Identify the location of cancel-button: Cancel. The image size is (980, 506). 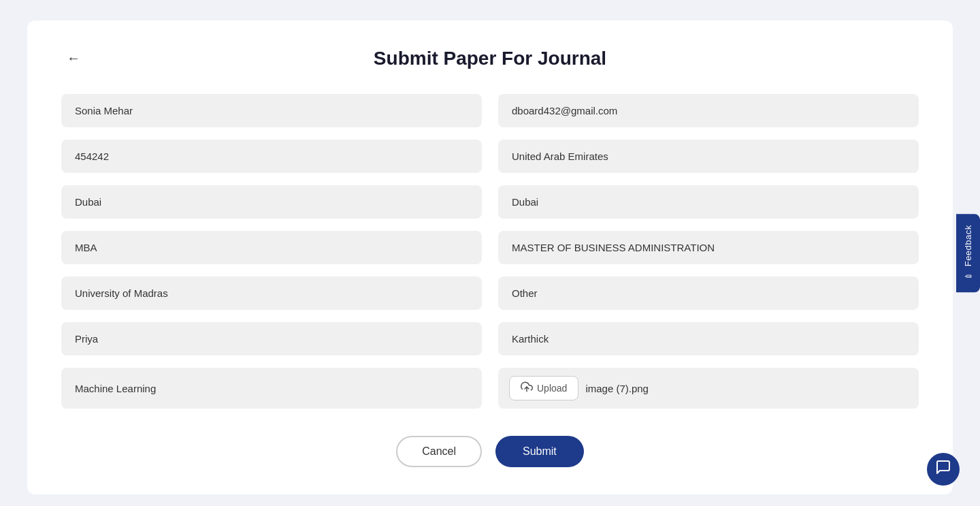
(439, 452).